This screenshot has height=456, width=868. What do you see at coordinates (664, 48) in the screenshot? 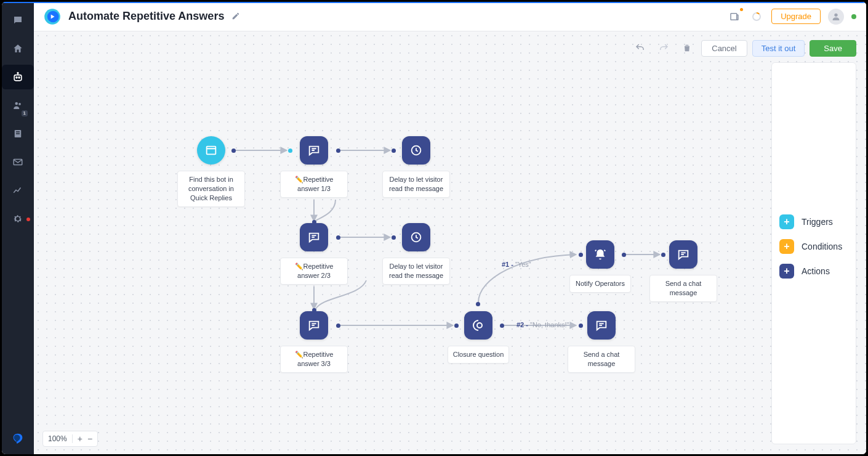
I see `redo-icon` at bounding box center [664, 48].